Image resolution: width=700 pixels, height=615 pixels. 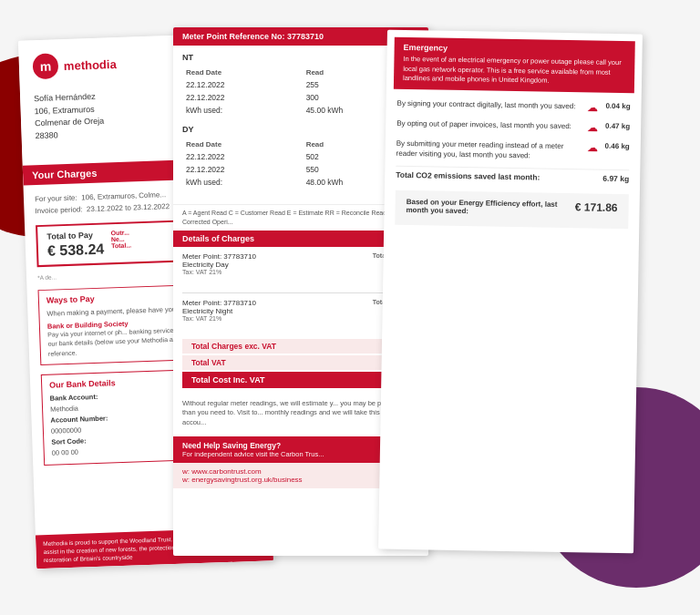 What do you see at coordinates (301, 57) in the screenshot?
I see `nt-label: NT` at bounding box center [301, 57].